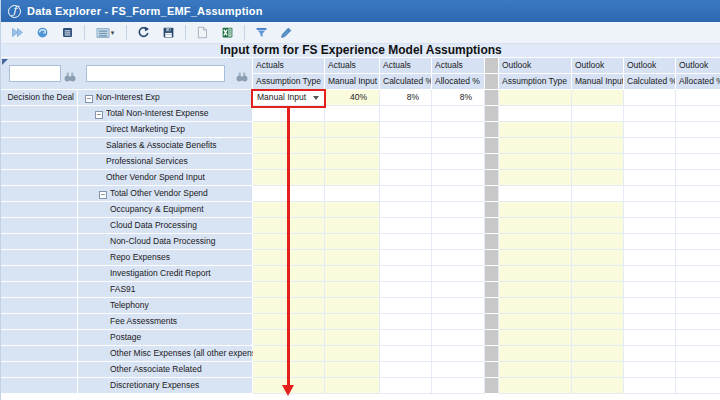 Image resolution: width=720 pixels, height=400 pixels. I want to click on assumption-type-dropdown: Manual Input, so click(289, 98).